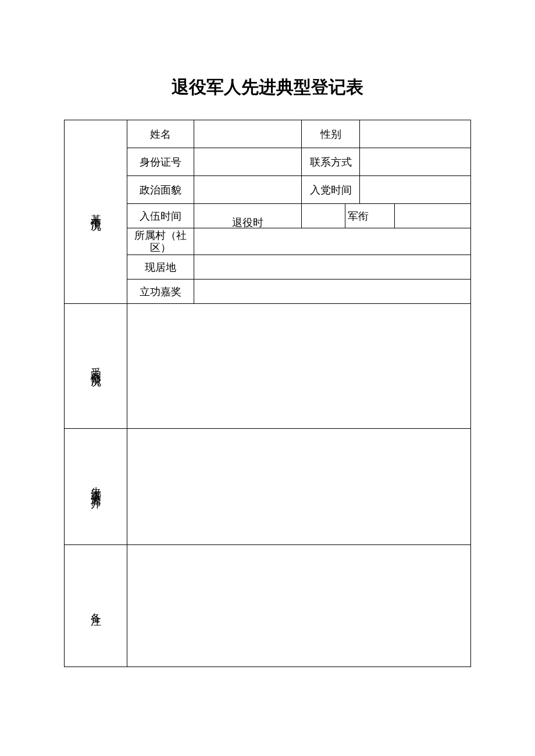 Image resolution: width=535 pixels, height=756 pixels. Describe the element at coordinates (96, 487) in the screenshot. I see `section-deeds: 先进事迹简介` at that location.